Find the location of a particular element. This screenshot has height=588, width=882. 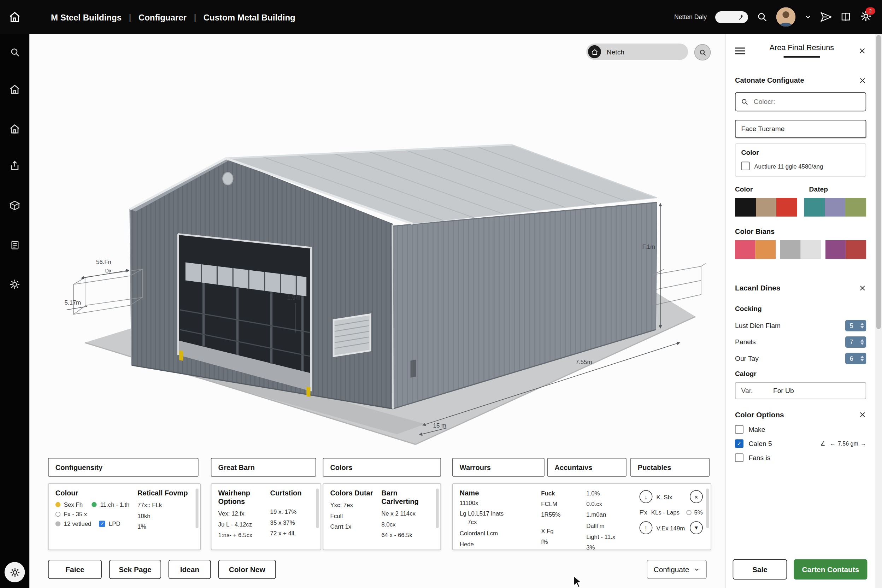

carten-contauts-button: Carten Contauts is located at coordinates (830, 569).